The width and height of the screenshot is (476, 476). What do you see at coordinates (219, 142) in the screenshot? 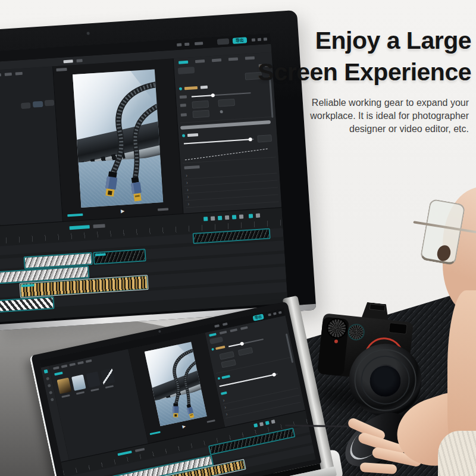
I see `opacity-slider` at bounding box center [219, 142].